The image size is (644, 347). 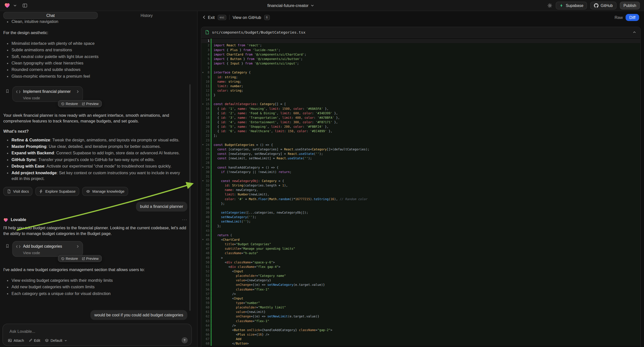 I want to click on code-line-47: 47 subtitle="Manage your spending limits…, so click(x=421, y=249).